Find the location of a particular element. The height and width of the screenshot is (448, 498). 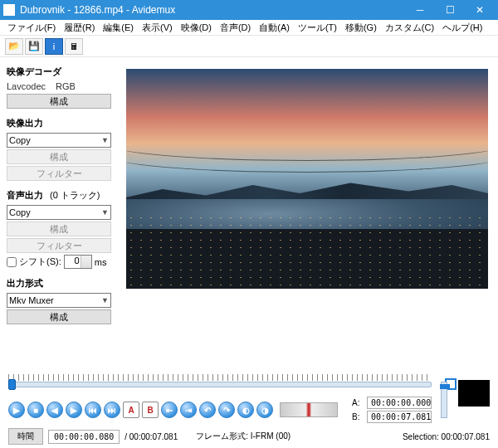

decoder-info: Lavcodec RGB is located at coordinates (63, 86).